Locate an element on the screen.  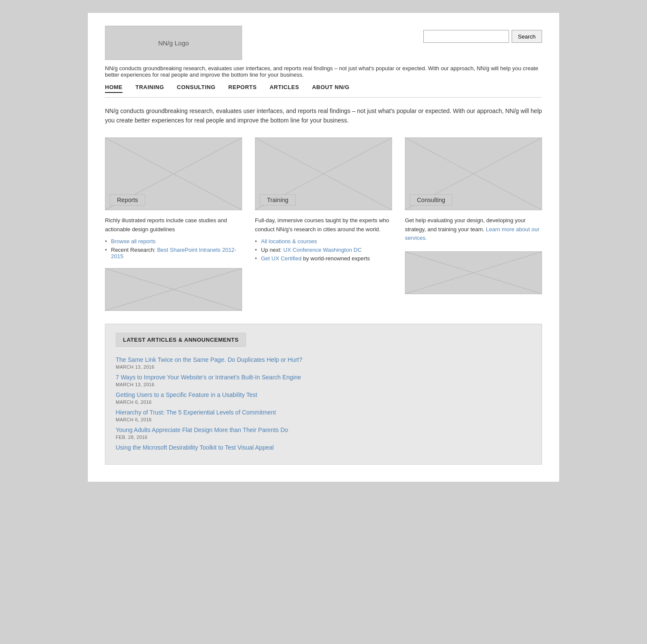
list-item: Recent Research: Best SharePoint Intrane… is located at coordinates (174, 253).